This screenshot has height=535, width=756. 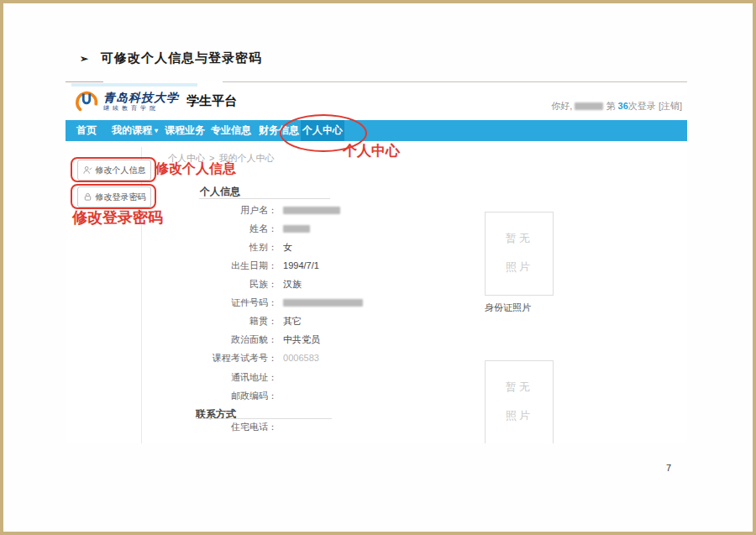 I want to click on user-bar: 你好, 第 36次登录 [注销], so click(x=617, y=106).